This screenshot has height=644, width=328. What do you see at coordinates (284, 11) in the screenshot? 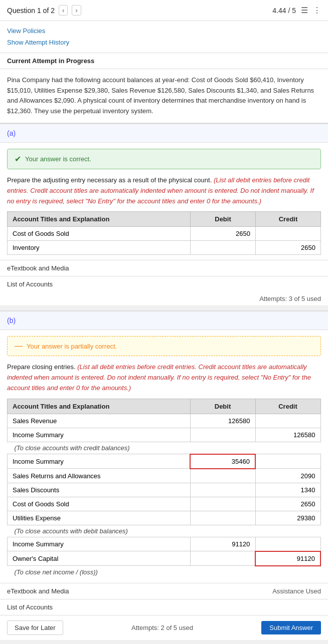
I see `score-display: 4.44 / 5` at bounding box center [284, 11].